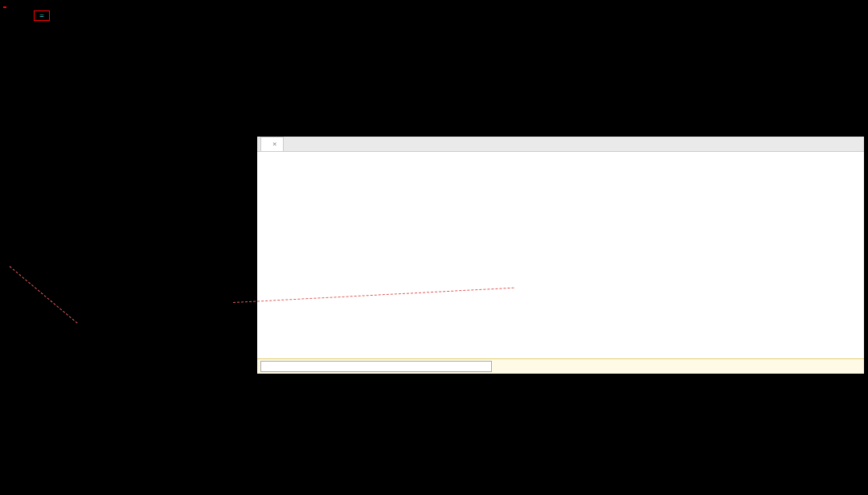 This screenshot has width=868, height=495. What do you see at coordinates (5, 7) in the screenshot?
I see `highlighted-instruction` at bounding box center [5, 7].